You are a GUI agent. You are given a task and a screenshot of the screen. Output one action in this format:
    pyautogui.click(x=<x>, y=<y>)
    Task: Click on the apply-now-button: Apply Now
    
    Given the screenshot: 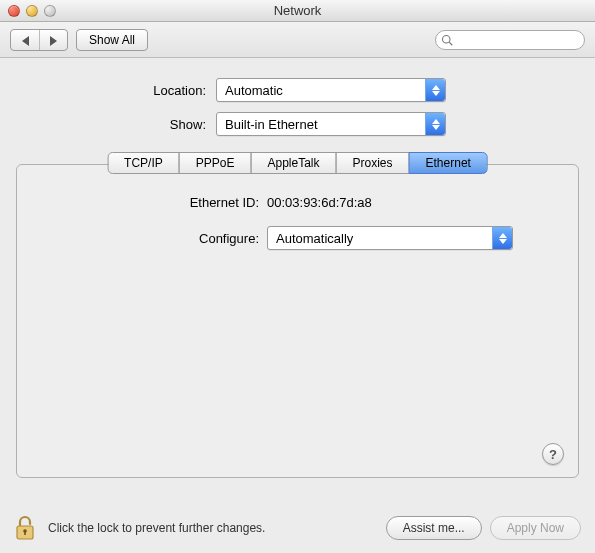 What is the action you would take?
    pyautogui.click(x=536, y=528)
    